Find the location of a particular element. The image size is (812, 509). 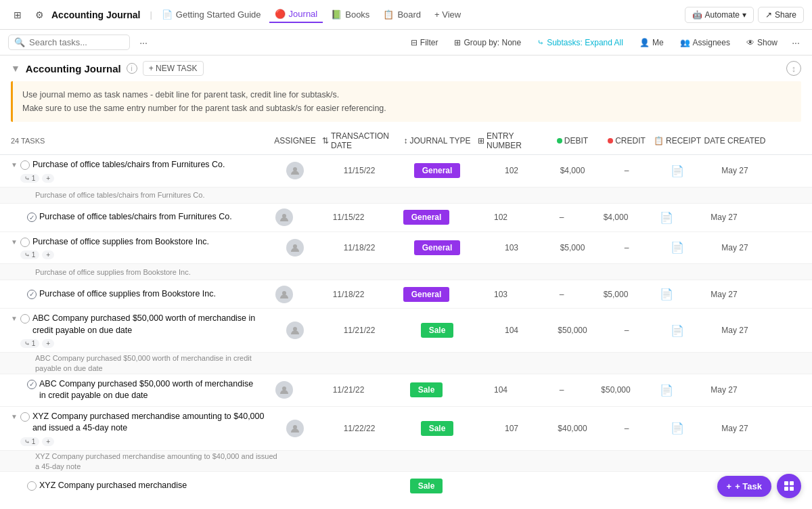

eye-icon: 👁 is located at coordinates (750, 43).